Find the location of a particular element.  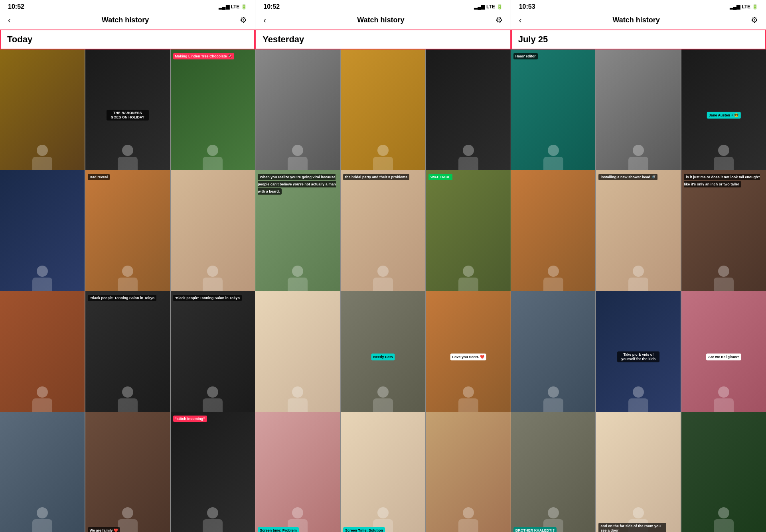

video-overlay: 1.5M is located at coordinates (638, 472).